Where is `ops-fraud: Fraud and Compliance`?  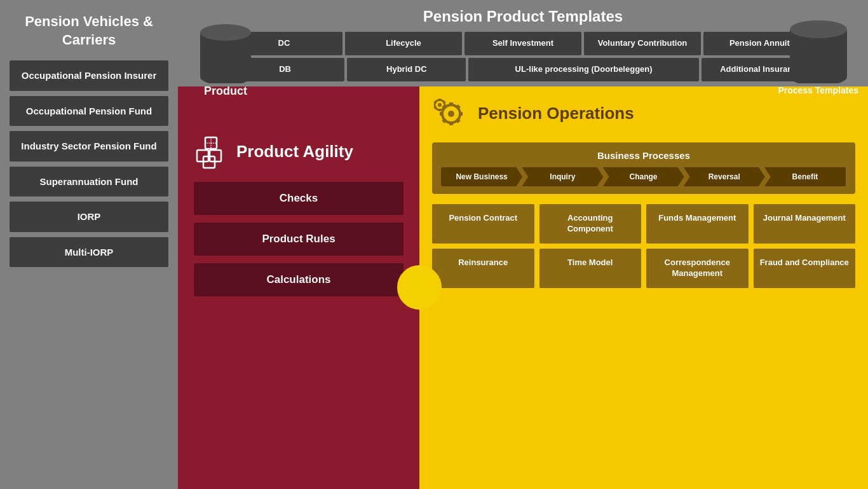 ops-fraud: Fraud and Compliance is located at coordinates (804, 268).